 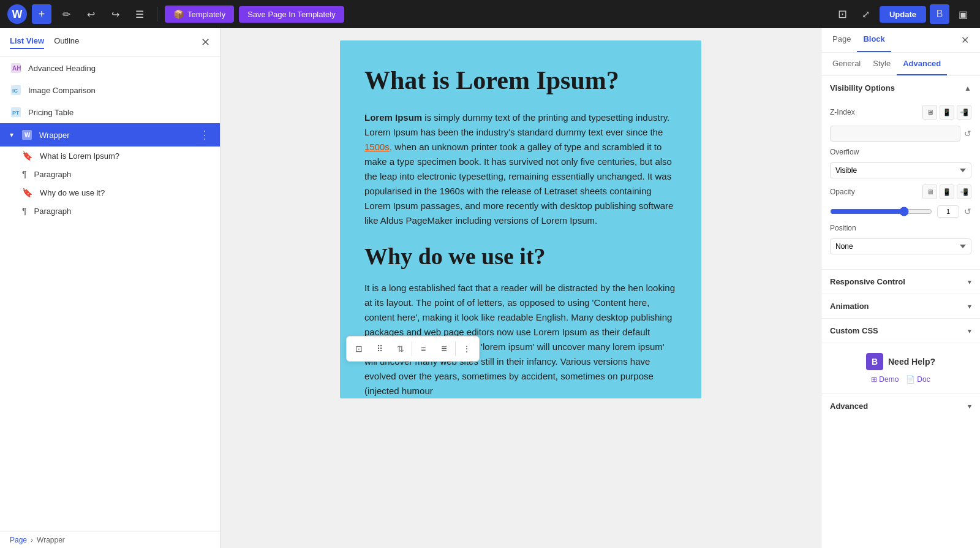 What do you see at coordinates (91, 14) in the screenshot?
I see `undo-button: ↩` at bounding box center [91, 14].